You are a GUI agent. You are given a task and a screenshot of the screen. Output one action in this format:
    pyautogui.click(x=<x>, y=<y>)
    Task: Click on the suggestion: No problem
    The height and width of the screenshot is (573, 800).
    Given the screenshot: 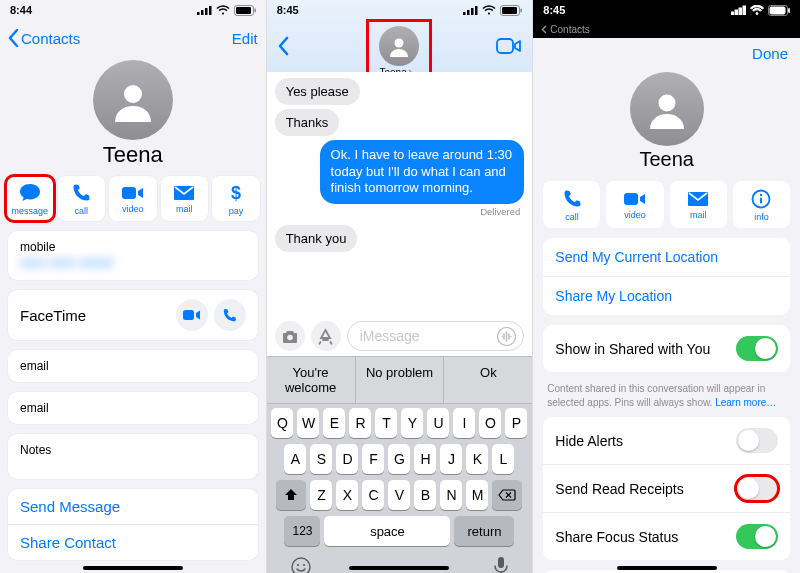 What is the action you would take?
    pyautogui.click(x=400, y=380)
    